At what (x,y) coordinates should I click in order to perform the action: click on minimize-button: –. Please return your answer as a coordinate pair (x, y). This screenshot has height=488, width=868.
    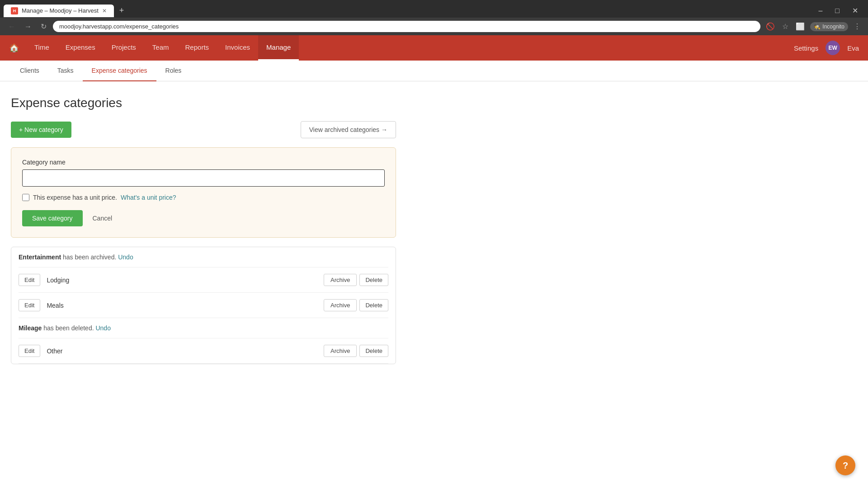
    Looking at the image, I should click on (820, 11).